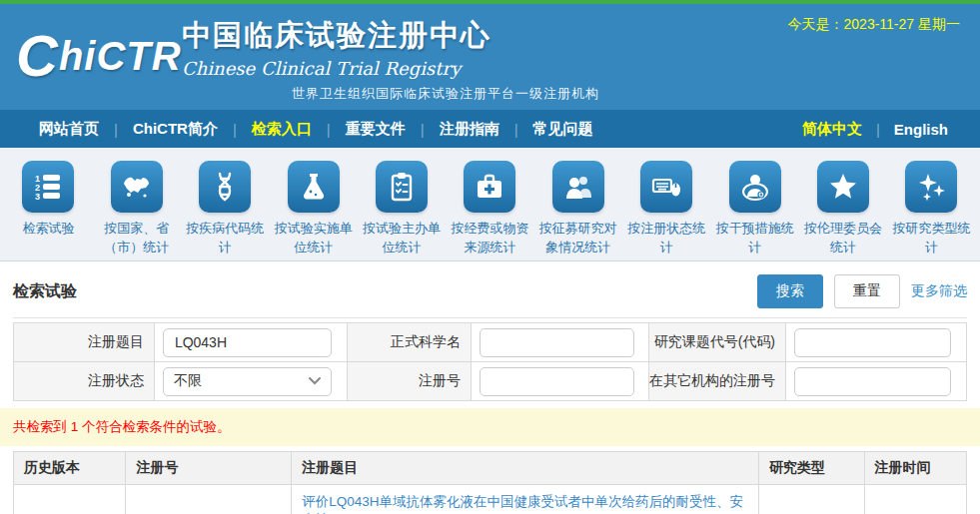 Image resolution: width=980 pixels, height=514 pixels. What do you see at coordinates (490, 427) in the screenshot?
I see `result-count-message: 共检索到 1 个符合检索条件的试验。` at bounding box center [490, 427].